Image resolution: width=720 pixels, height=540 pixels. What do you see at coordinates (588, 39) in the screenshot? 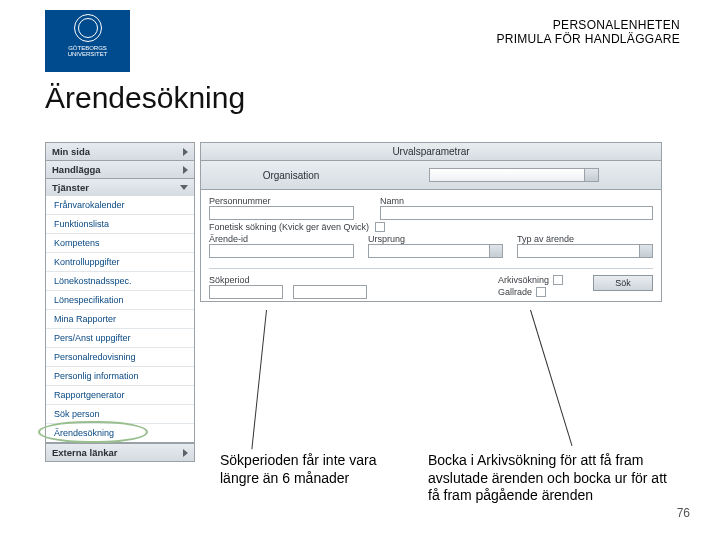
I see `system-label: PRIMULA FÖR HANDLÄGGARE` at bounding box center [588, 39].